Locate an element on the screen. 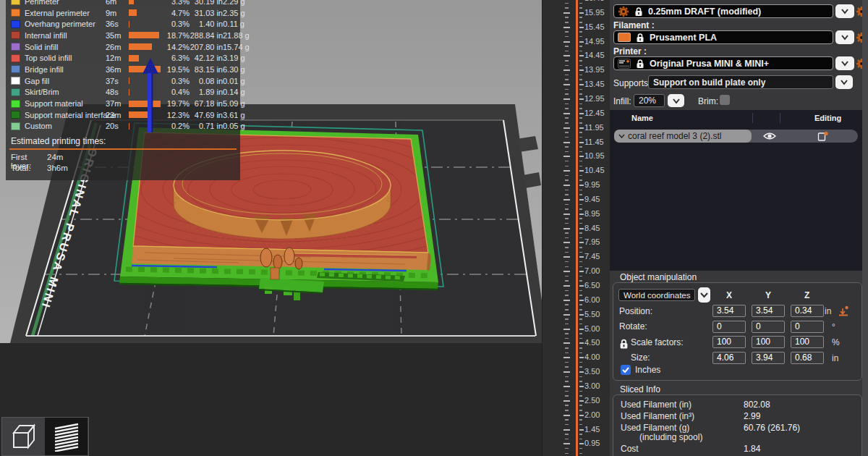 This screenshot has width=868, height=456. layer-slider-track is located at coordinates (577, 228).